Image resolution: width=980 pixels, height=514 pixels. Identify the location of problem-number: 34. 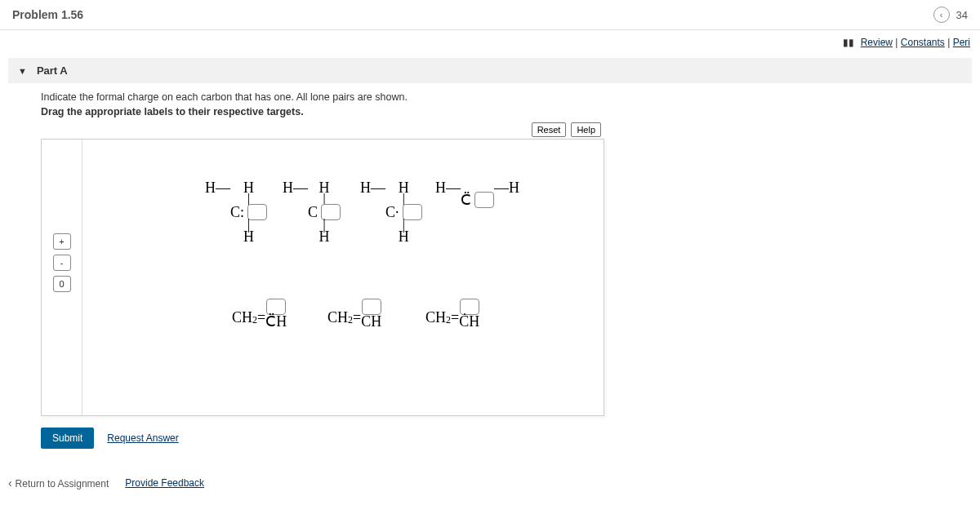
(962, 15).